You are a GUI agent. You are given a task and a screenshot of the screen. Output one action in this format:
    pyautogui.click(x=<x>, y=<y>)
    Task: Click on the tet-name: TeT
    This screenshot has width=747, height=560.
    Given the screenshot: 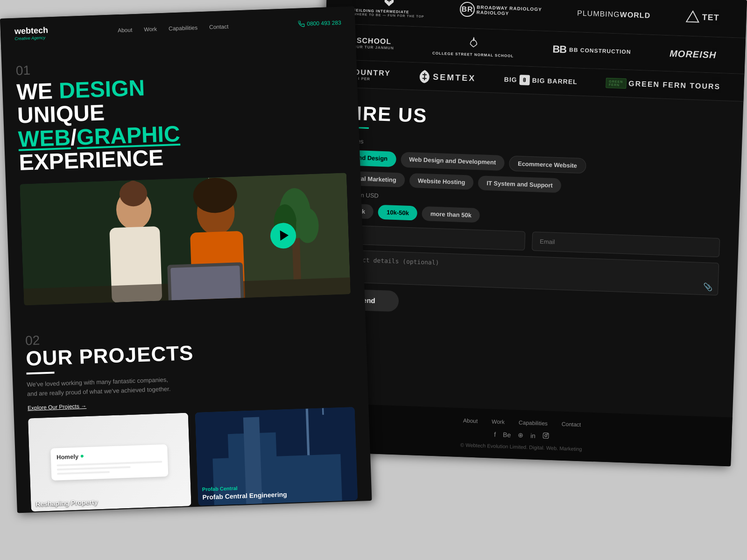 What is the action you would take?
    pyautogui.click(x=711, y=18)
    